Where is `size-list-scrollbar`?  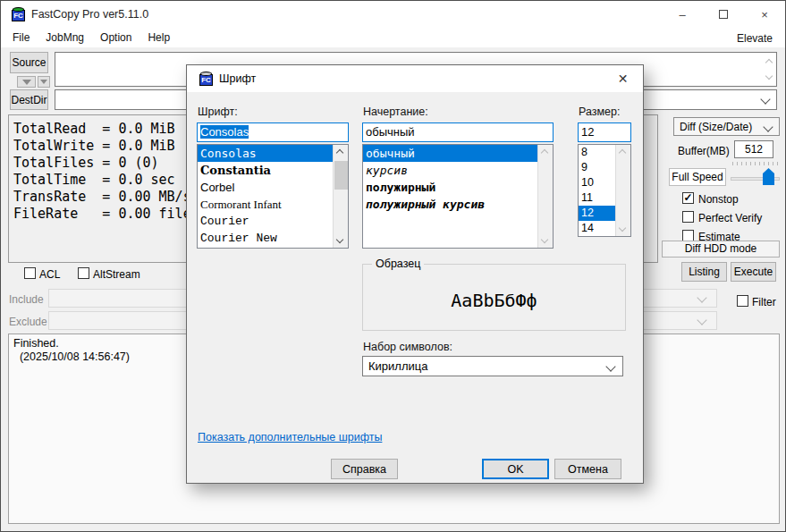 size-list-scrollbar is located at coordinates (622, 190).